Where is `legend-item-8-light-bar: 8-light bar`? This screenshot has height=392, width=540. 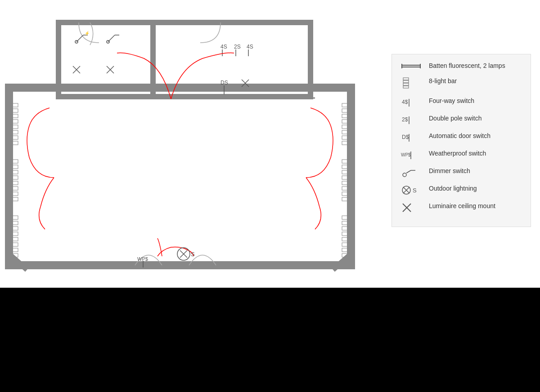 legend-item-8-light-bar: 8-light bar is located at coordinates (461, 84).